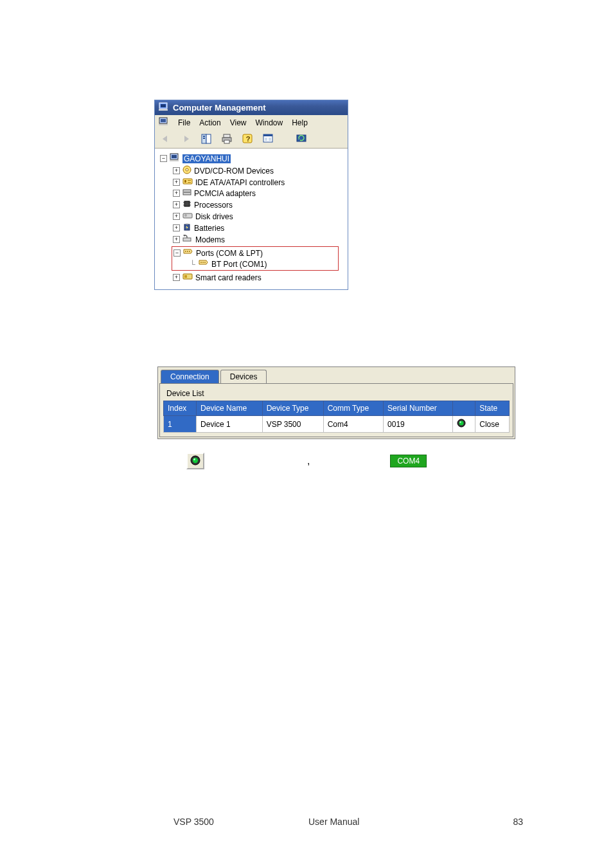 The width and height of the screenshot is (613, 868). What do you see at coordinates (188, 216) in the screenshot?
I see `disk-icon` at bounding box center [188, 216].